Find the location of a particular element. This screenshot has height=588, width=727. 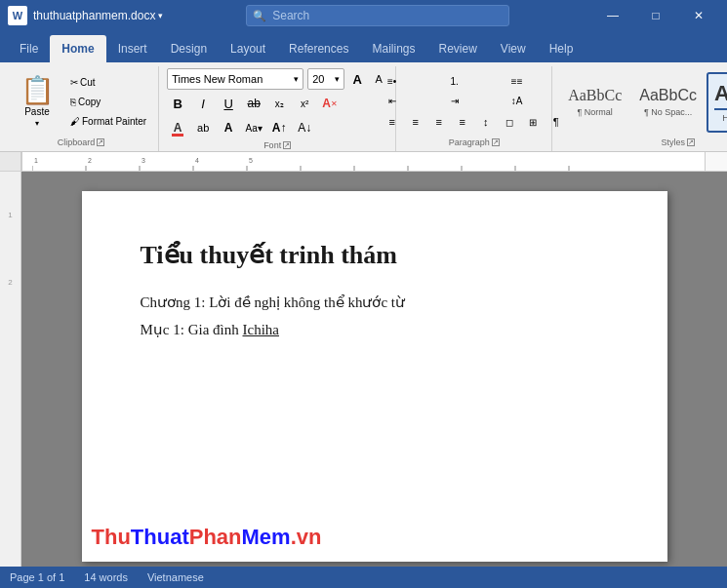

paragraph-rows: ≡• 1. ≡≡ ⇤ ⇥ ↕A ≡ ≡ ≡ ≡ ↕ ◻ ⊞ ¶ is located at coordinates (474, 101).